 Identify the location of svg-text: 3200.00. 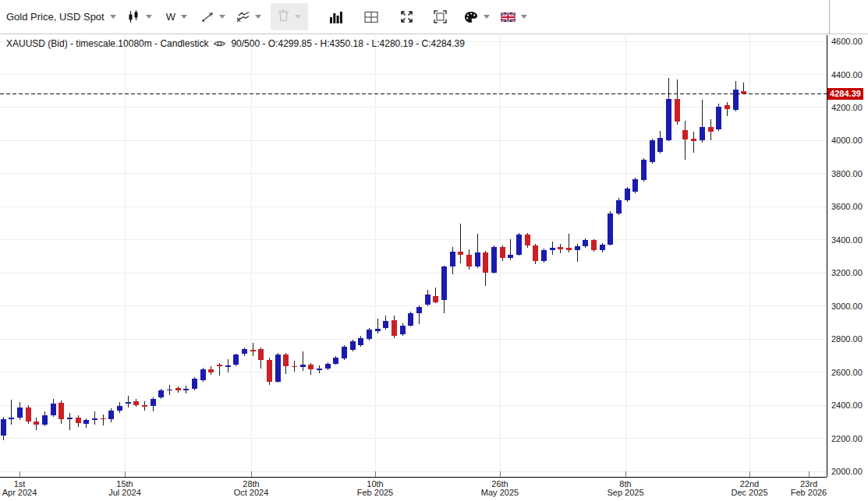
(847, 273).